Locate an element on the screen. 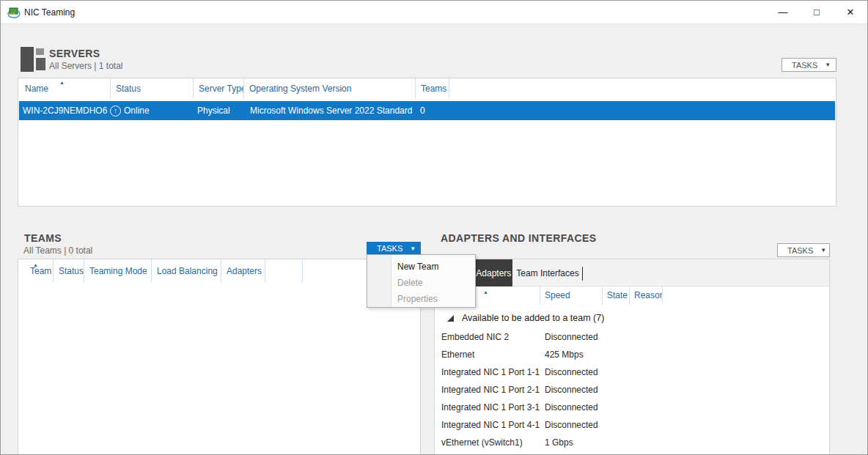 The image size is (868, 455). servers-col-server-type: Server Type is located at coordinates (218, 88).